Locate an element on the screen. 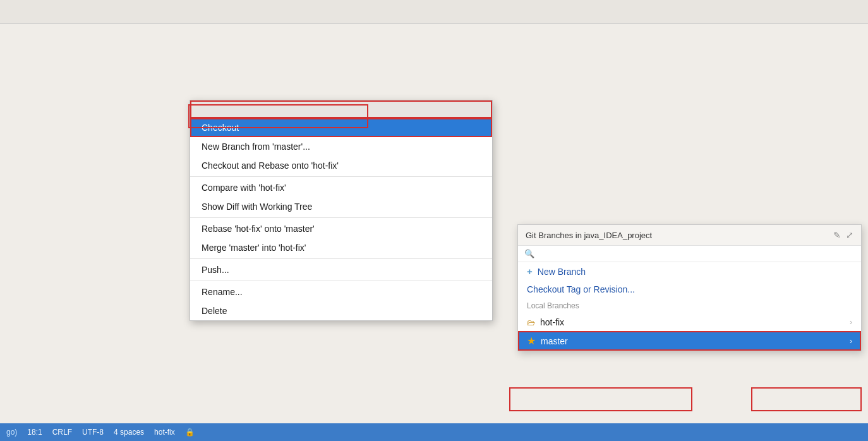 This screenshot has width=868, height=441. status-indent: 4 spaces is located at coordinates (129, 432).